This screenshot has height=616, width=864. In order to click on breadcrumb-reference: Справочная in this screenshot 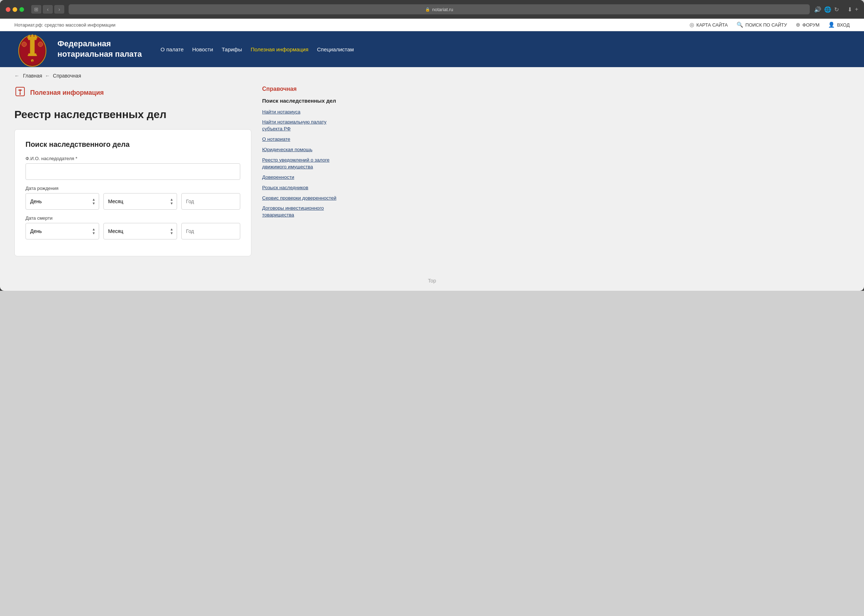, I will do `click(67, 76)`.